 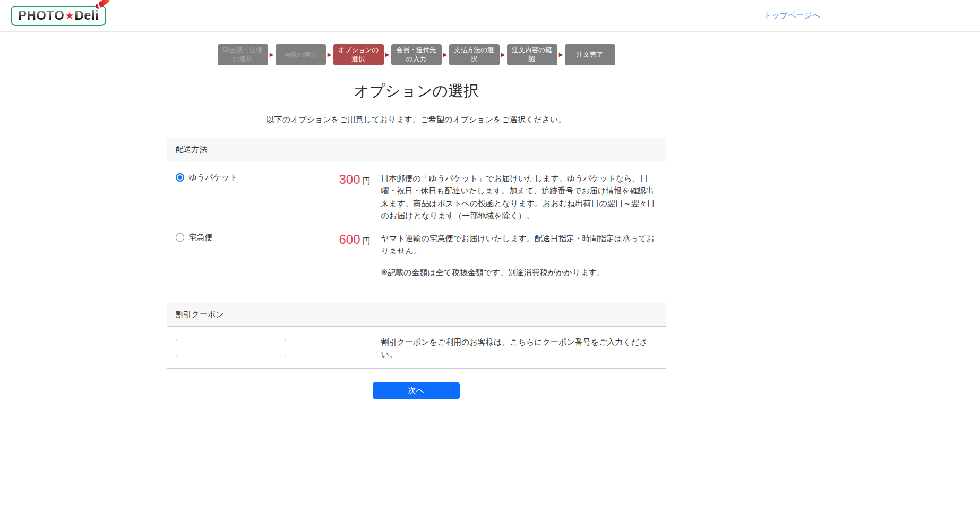 I want to click on site-header: PHOTO ★ Deli トップページへ, so click(x=490, y=16).